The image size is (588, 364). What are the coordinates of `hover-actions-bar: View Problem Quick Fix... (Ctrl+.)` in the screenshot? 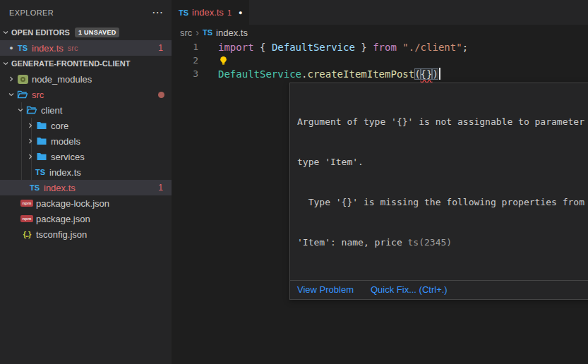 It's located at (439, 289).